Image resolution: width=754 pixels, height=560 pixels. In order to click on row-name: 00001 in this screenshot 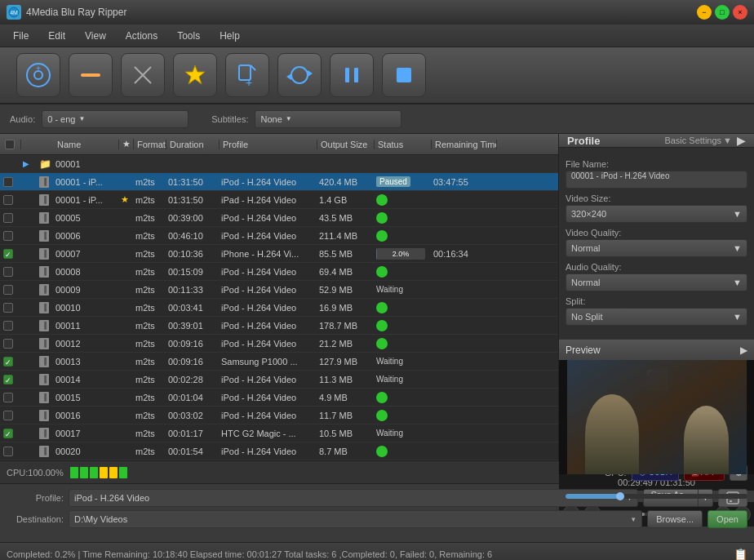, I will do `click(85, 164)`.